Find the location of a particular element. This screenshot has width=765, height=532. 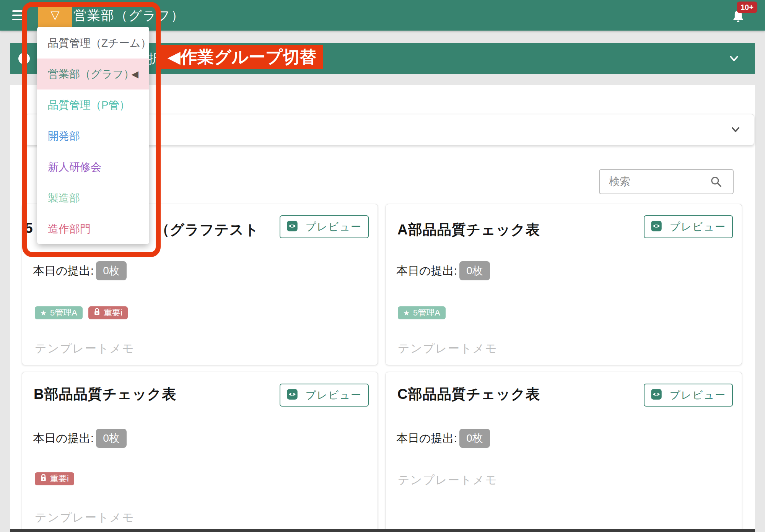

dropdown-item: 造作部門 is located at coordinates (93, 229).